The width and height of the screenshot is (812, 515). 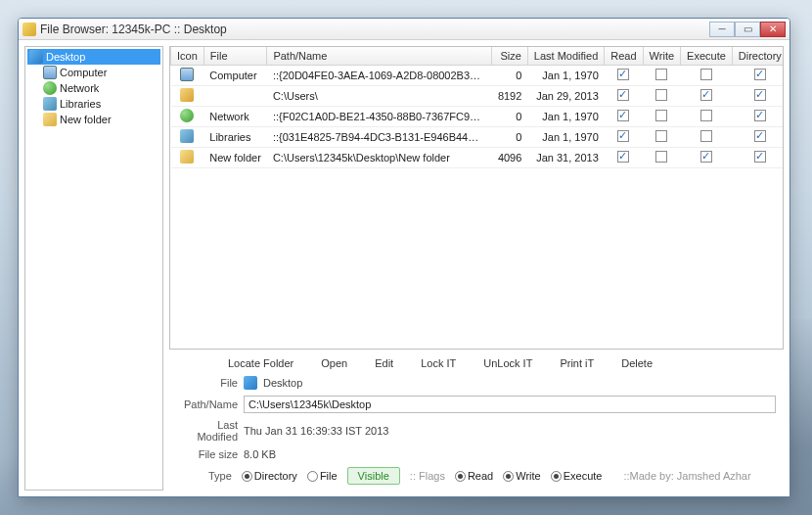 What do you see at coordinates (383, 363) in the screenshot?
I see `action-edit: Edit` at bounding box center [383, 363].